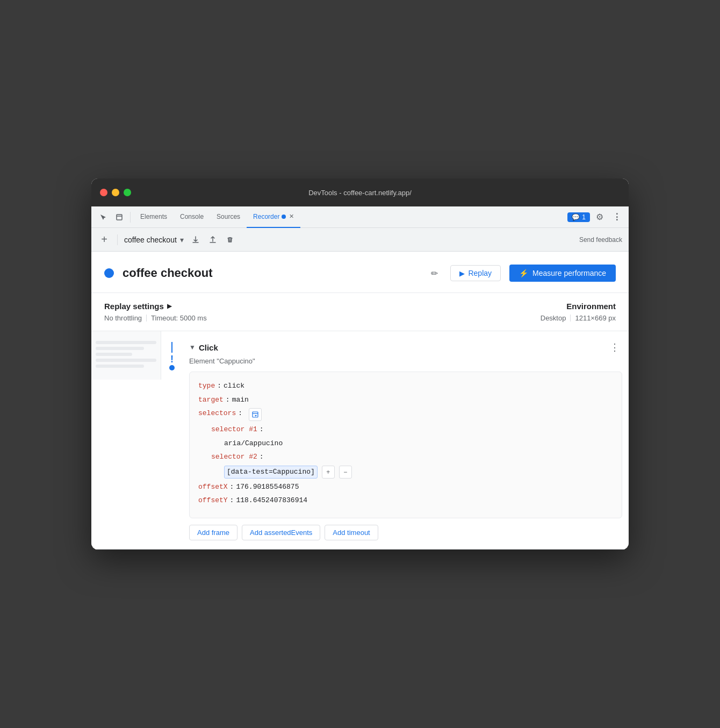 The width and height of the screenshot is (720, 728). I want to click on expand-icon: ▼, so click(192, 347).